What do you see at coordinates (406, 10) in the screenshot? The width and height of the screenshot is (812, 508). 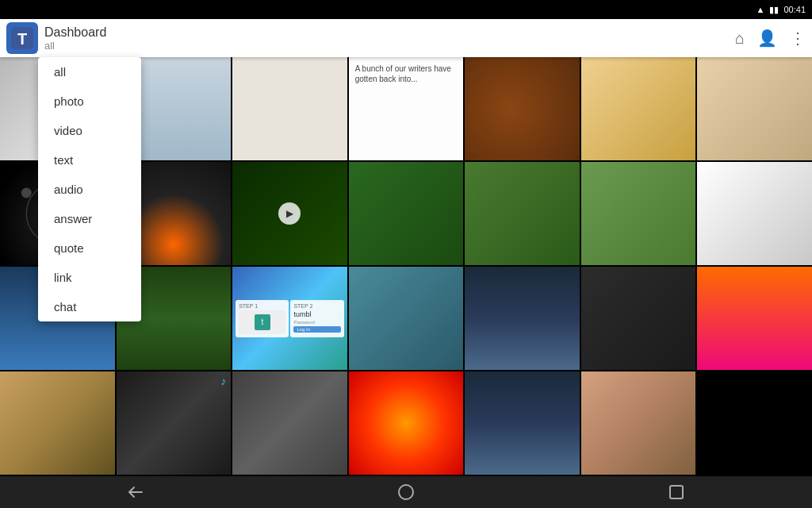 I see `status-bar: ▲ ▮▮ 00:41` at bounding box center [406, 10].